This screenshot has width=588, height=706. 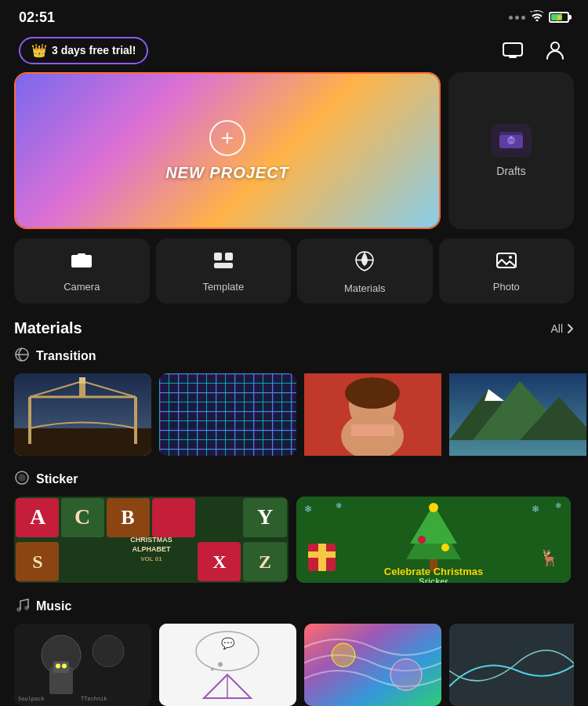 I want to click on trial-label: 3 days free trial!, so click(x=94, y=50).